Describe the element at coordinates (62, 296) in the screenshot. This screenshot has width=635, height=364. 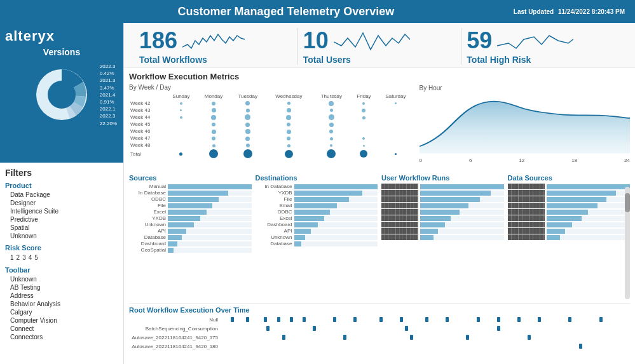
I see `filter-toolbar-address: Address` at that location.